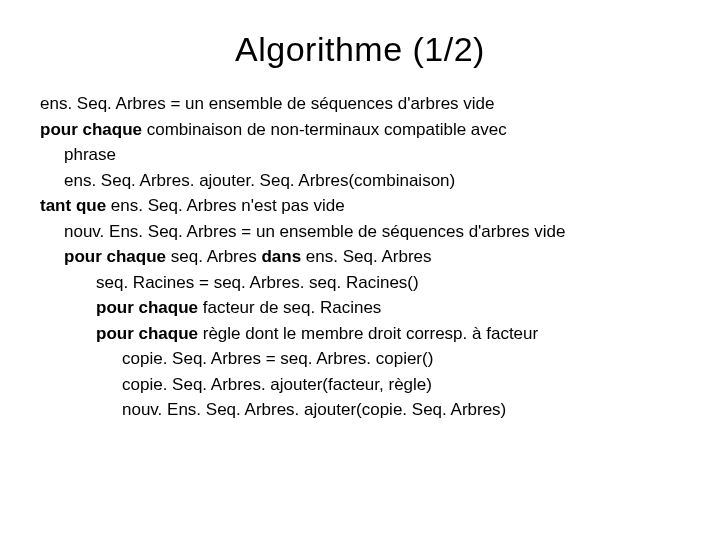 Image resolution: width=720 pixels, height=540 pixels. What do you see at coordinates (314, 410) in the screenshot?
I see `text-run: nouv. Ens. Seq. Arbres. ajouter(copie. S…` at bounding box center [314, 410].